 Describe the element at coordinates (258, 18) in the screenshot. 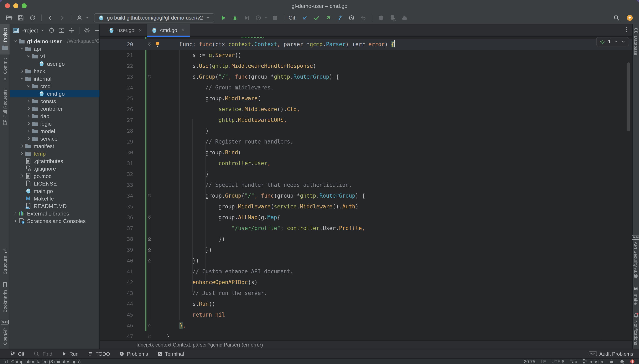

I see `profiler-button` at that location.